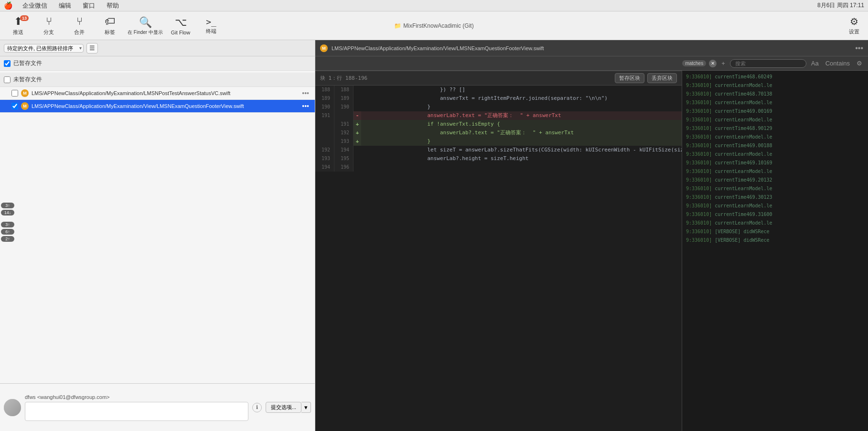 This screenshot has height=431, width=868. Describe the element at coordinates (49, 26) in the screenshot. I see `branch-button: ⑂ 分支` at that location.